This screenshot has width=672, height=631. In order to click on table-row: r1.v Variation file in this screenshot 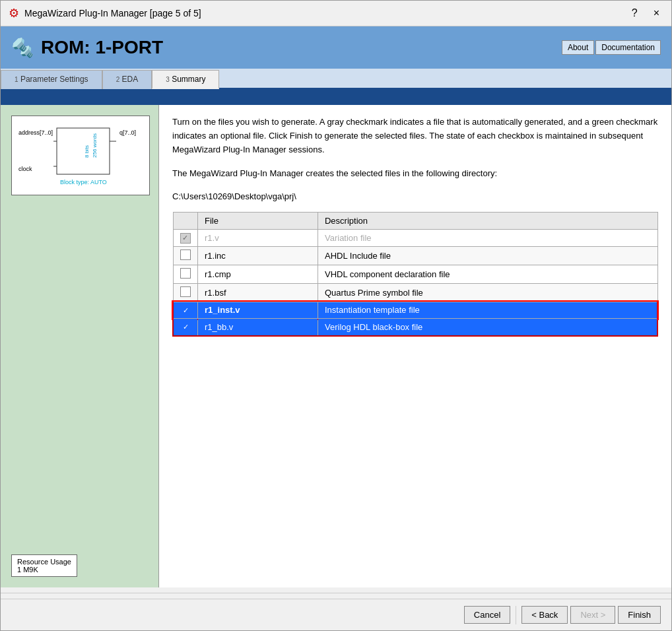, I will do `click(415, 238)`.